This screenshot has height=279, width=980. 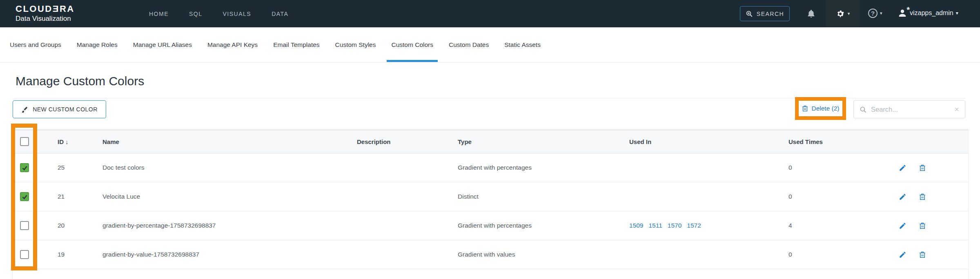 I want to click on table-row: 21 Velocita Luce Distinct 0, so click(x=490, y=197).